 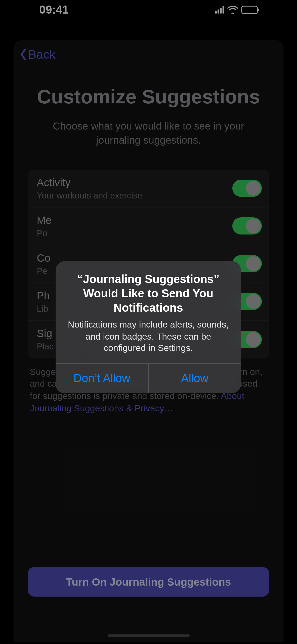 What do you see at coordinates (148, 337) in the screenshot?
I see `alert-message: Notifications may include alerts, sounds…` at bounding box center [148, 337].